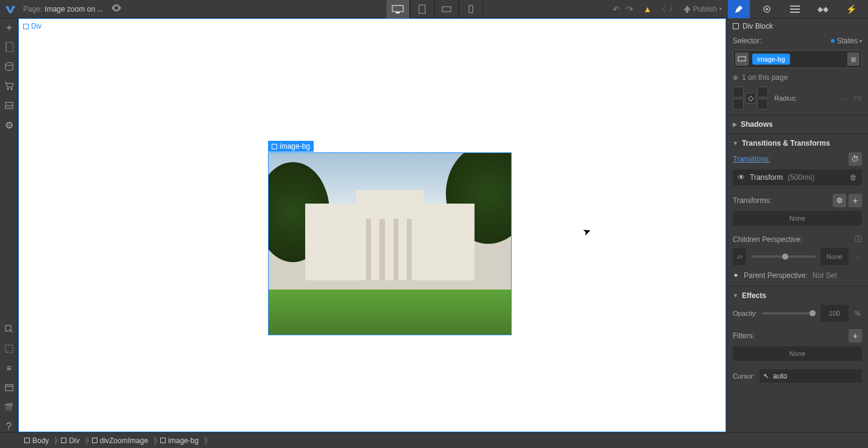  What do you see at coordinates (834, 313) in the screenshot?
I see `opacity-value: 100` at bounding box center [834, 313].